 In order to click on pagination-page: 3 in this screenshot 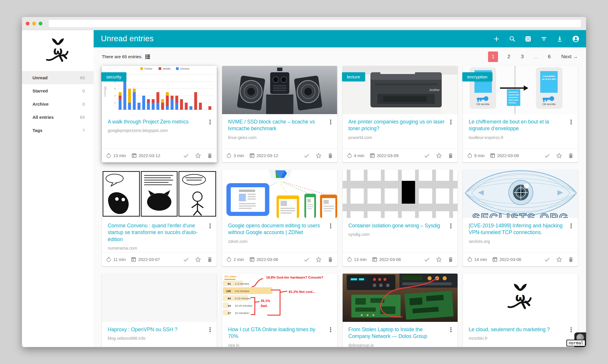, I will do `click(522, 57)`.